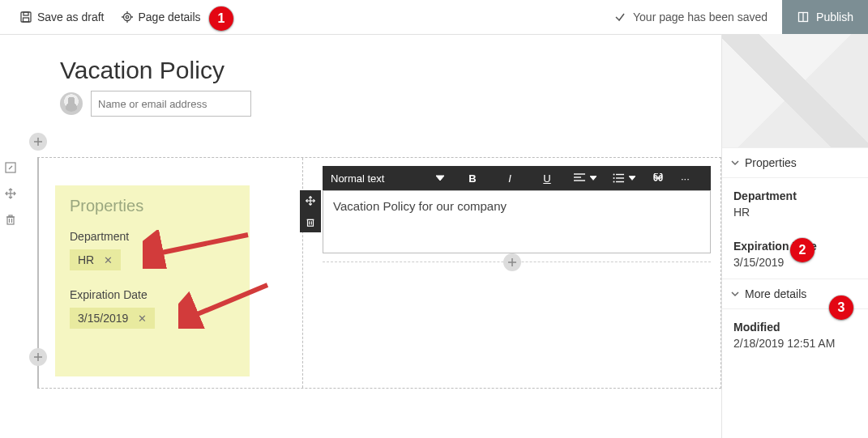 The image size is (868, 438). Describe the element at coordinates (585, 178) in the screenshot. I see `align-dropdown` at that location.